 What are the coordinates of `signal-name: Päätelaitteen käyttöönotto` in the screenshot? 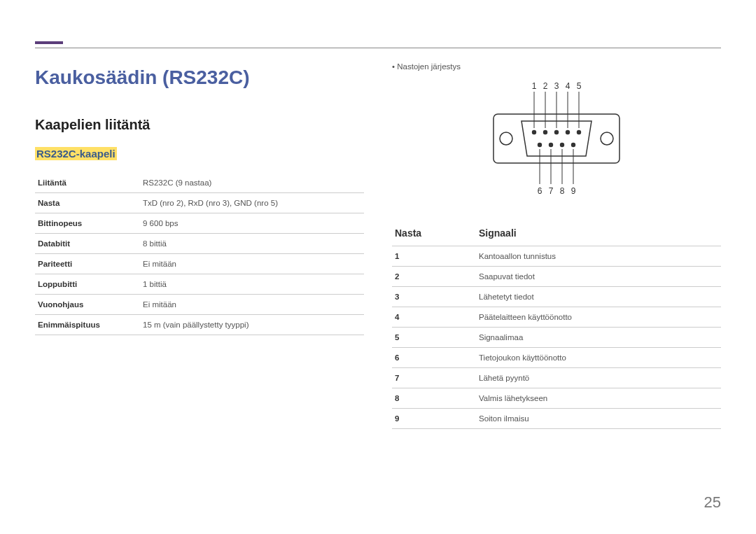 It's located at (598, 318).